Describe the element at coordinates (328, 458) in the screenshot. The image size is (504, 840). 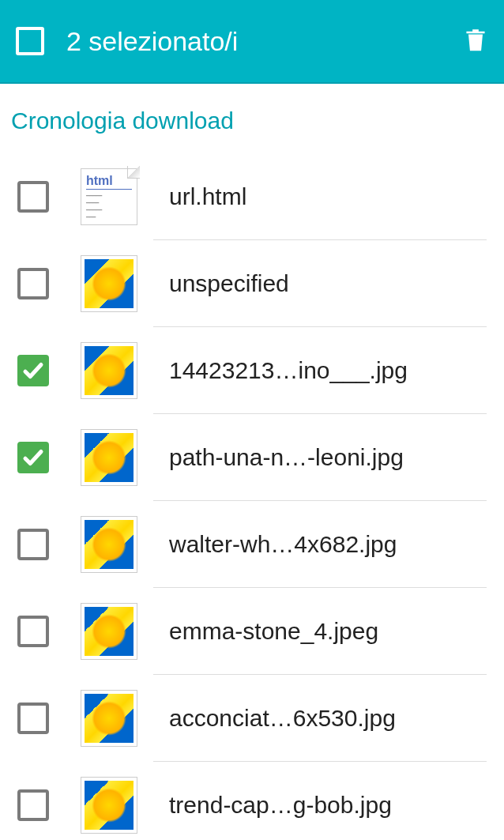
I see `filename-label: path-una-n…-leoni.jpg` at that location.